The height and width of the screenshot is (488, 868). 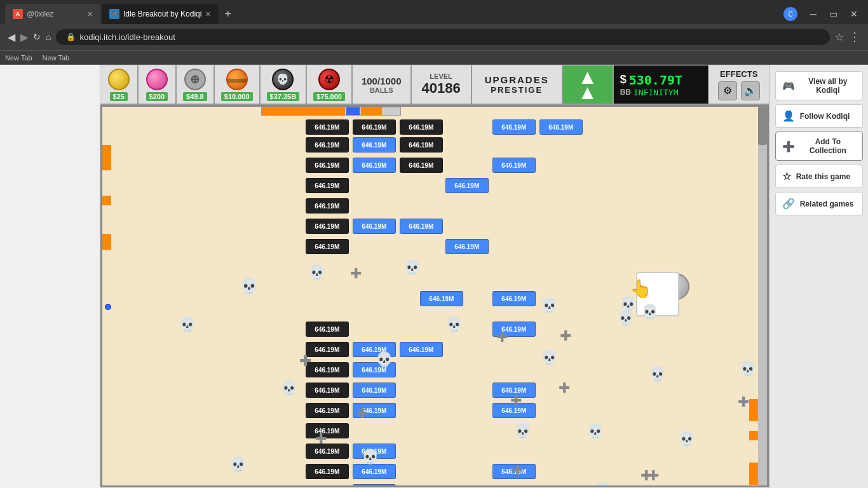 I want to click on brick-dark-1: 646.19M, so click(x=327, y=127).